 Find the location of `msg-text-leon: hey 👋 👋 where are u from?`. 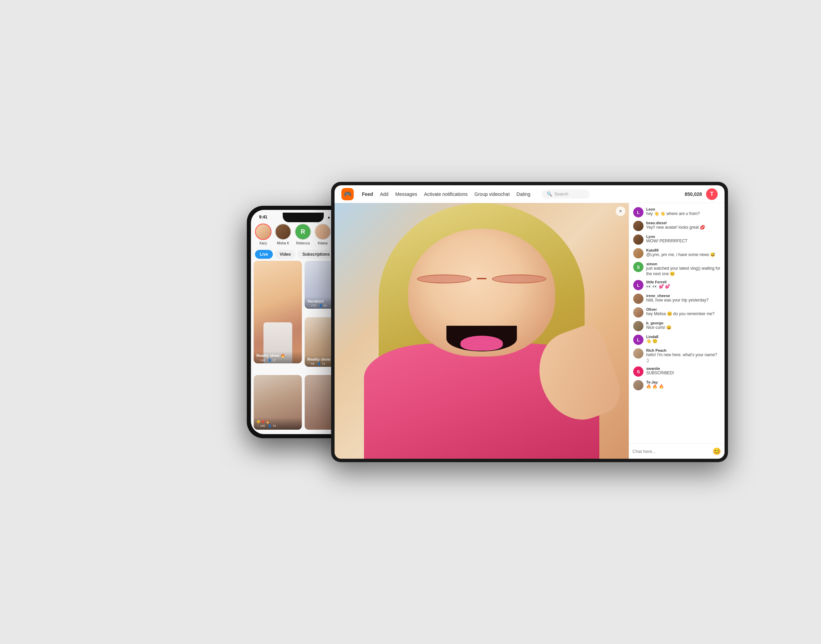

msg-text-leon: hey 👋 👋 where are u from? is located at coordinates (683, 214).